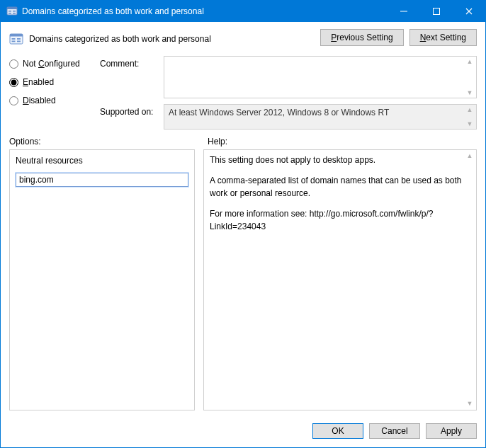  I want to click on cancel-button: Cancel, so click(395, 431).